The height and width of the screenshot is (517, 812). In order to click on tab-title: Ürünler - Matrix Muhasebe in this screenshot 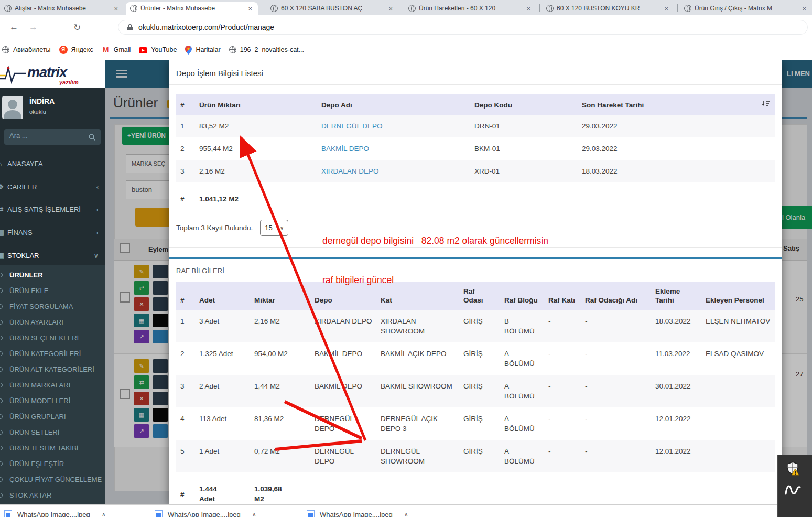, I will do `click(192, 8)`.